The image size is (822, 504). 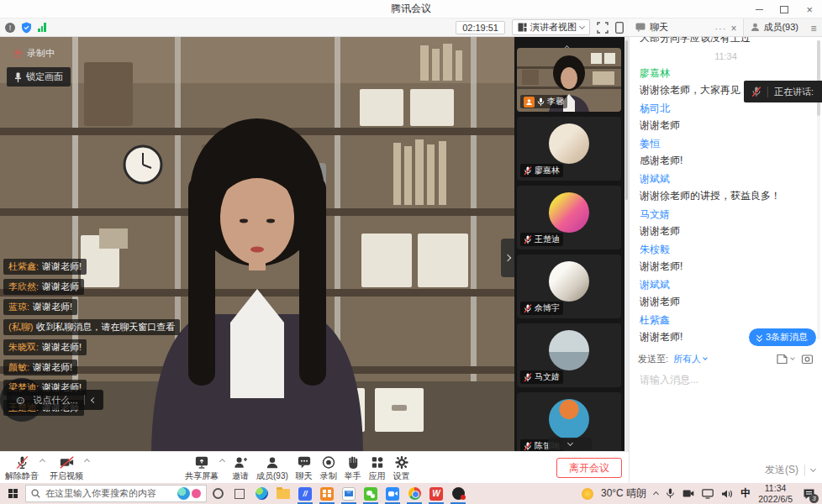 I want to click on panel-menu-button, so click(x=814, y=28).